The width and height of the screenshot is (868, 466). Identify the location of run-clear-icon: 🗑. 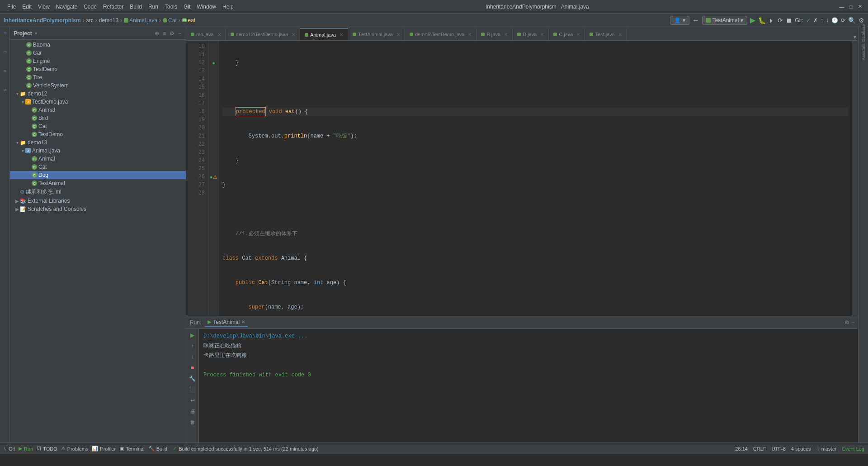
(193, 422).